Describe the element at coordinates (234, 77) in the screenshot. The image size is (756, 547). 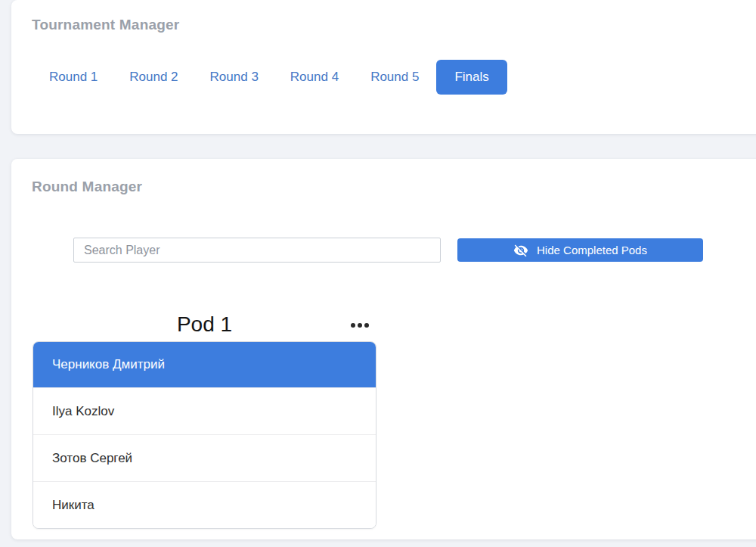
I see `tab-round-3: Round 3` at that location.